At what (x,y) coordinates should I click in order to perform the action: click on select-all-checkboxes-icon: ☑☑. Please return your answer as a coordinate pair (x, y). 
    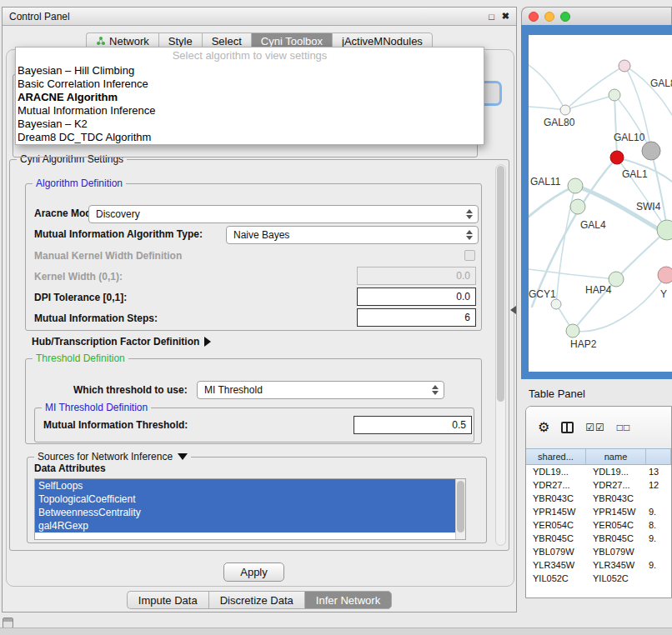
    Looking at the image, I should click on (595, 428).